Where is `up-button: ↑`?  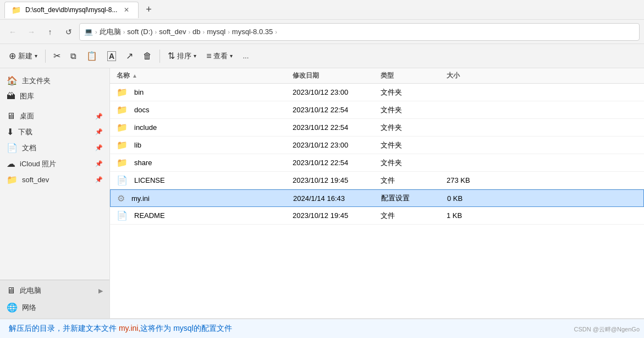 up-button: ↑ is located at coordinates (50, 32).